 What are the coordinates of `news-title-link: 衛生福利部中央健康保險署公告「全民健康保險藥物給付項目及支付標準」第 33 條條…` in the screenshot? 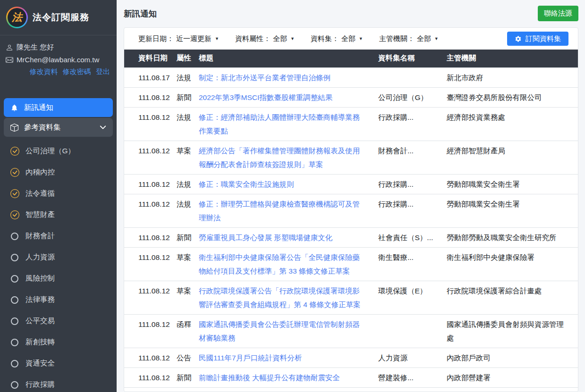 It's located at (280, 264).